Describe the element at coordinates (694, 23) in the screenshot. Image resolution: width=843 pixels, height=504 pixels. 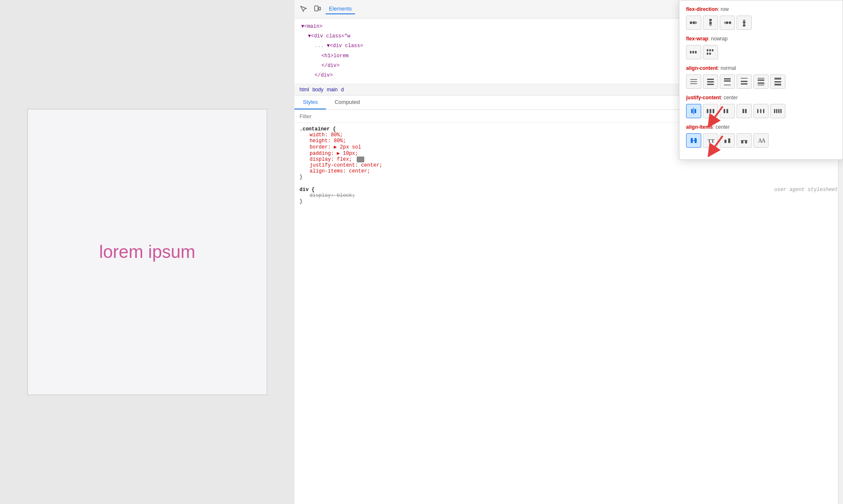
I see `flex-dir-row-lr` at that location.